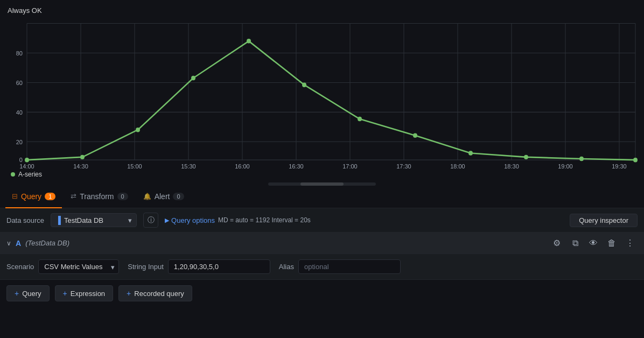 The image size is (644, 338). What do you see at coordinates (264, 220) in the screenshot?
I see `query-options-values: MD = auto = 1192 Interval = 20s` at bounding box center [264, 220].